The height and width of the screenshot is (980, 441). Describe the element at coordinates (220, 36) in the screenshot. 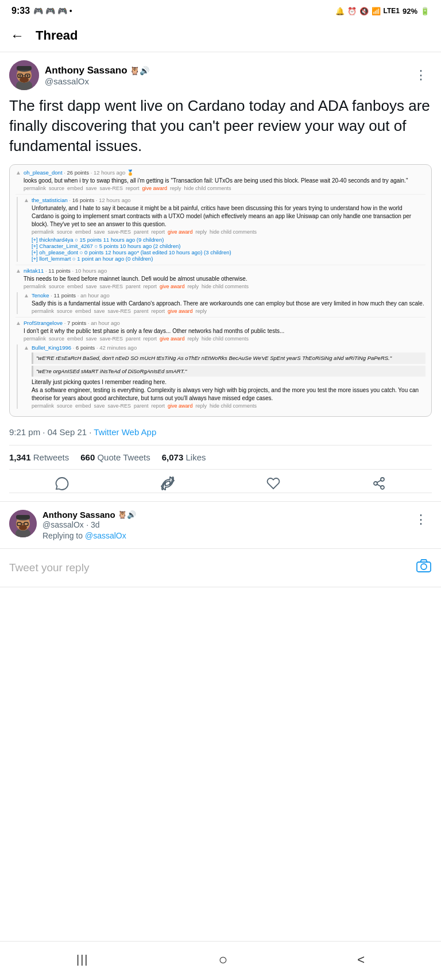

I see `thread-header: ← Thread` at that location.